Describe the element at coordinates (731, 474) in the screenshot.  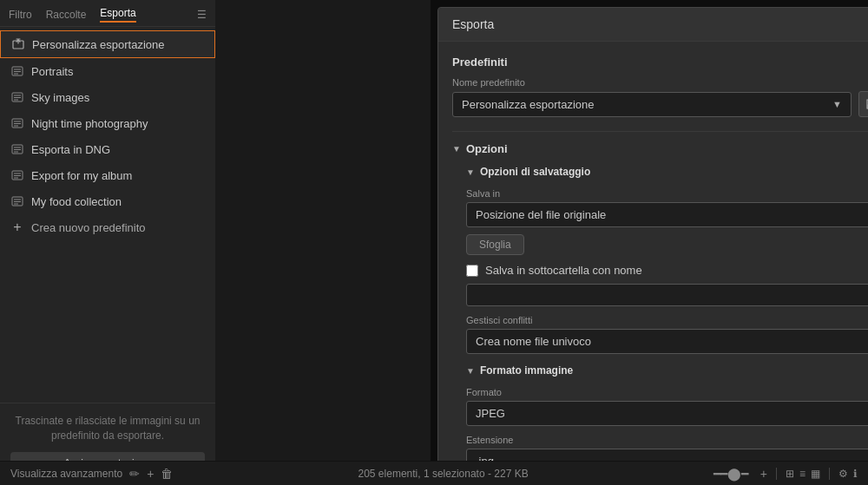
I see `zoom-slider-area: ━━⬤━` at that location.